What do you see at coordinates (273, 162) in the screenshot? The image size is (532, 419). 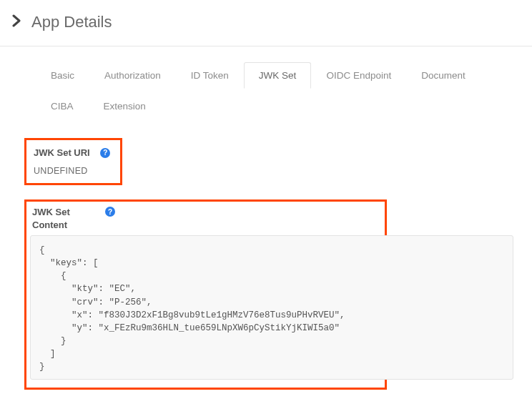 I see `jwk-set-uri-section: JWK Set URI ? UNDEFINED` at bounding box center [273, 162].